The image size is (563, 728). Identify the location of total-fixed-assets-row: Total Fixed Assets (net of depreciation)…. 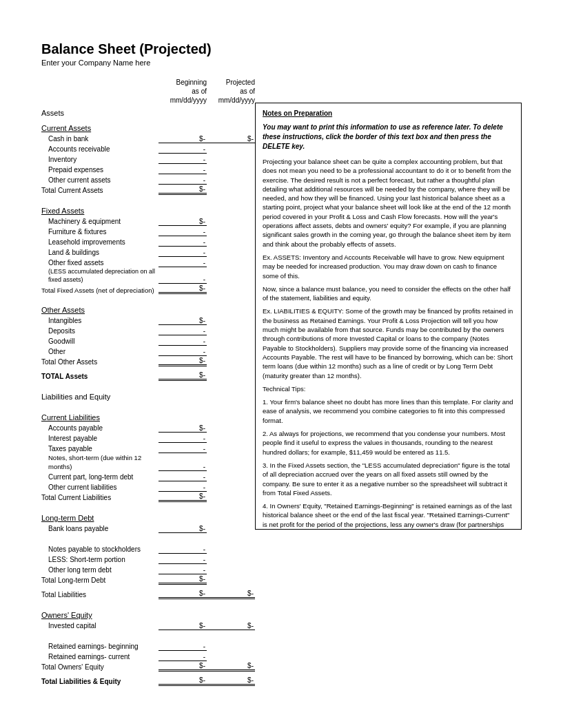
(148, 289).